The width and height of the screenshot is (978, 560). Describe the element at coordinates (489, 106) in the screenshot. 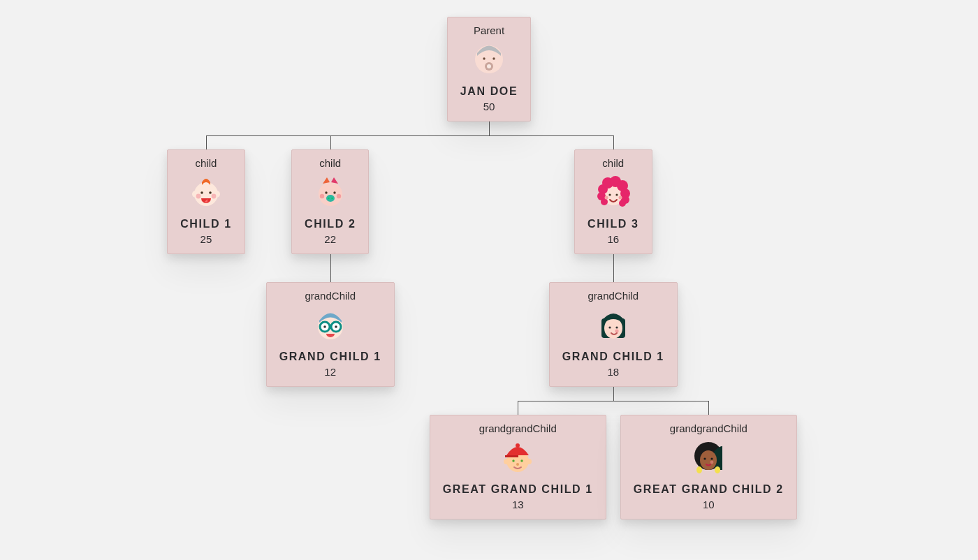

I see `node-age: 50` at that location.